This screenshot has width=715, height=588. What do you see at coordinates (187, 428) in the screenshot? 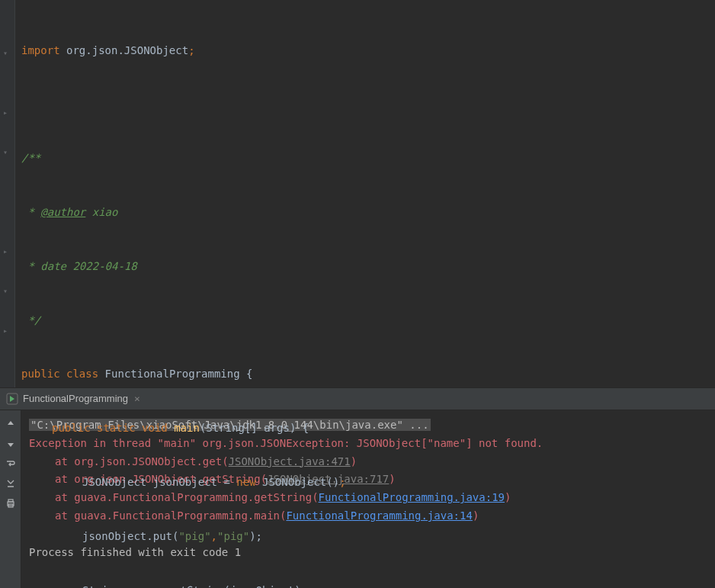
I see `method-main: main` at bounding box center [187, 428].